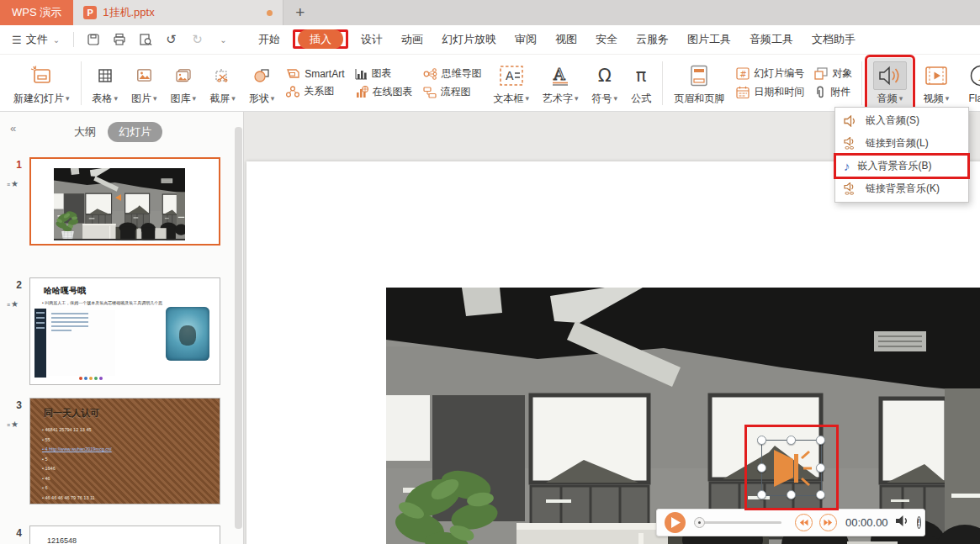 This screenshot has height=544, width=980. Describe the element at coordinates (641, 98) in the screenshot. I see `ribbon-button-label: 公式` at that location.